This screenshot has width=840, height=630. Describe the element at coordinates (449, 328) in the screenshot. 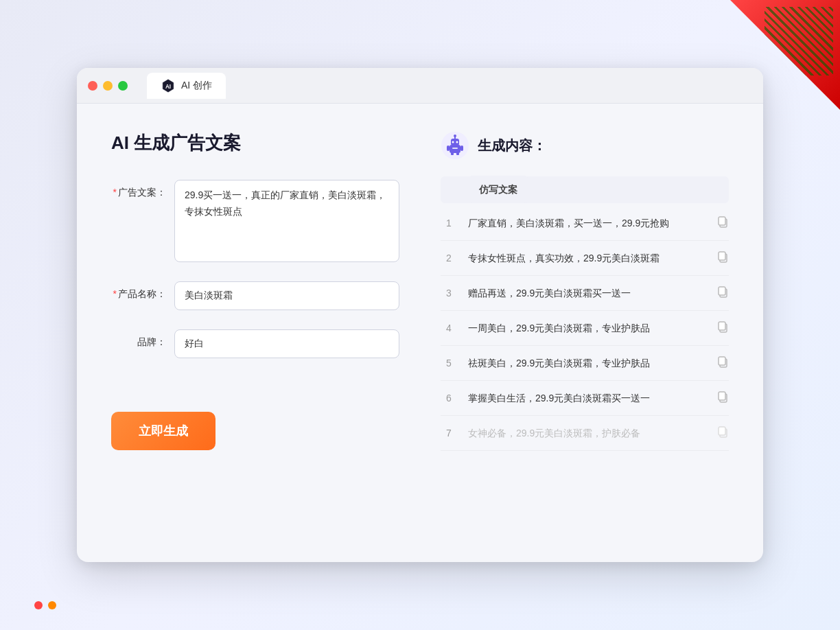

I see `row-number: 4` at that location.